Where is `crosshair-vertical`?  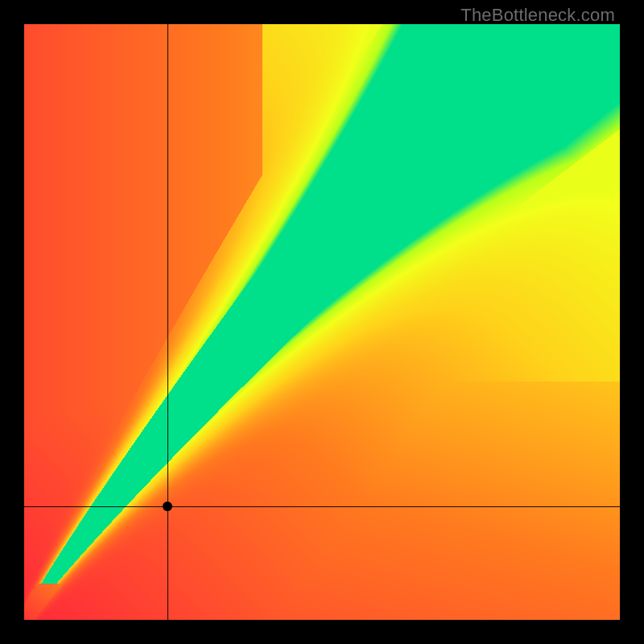 crosshair-vertical is located at coordinates (167, 322).